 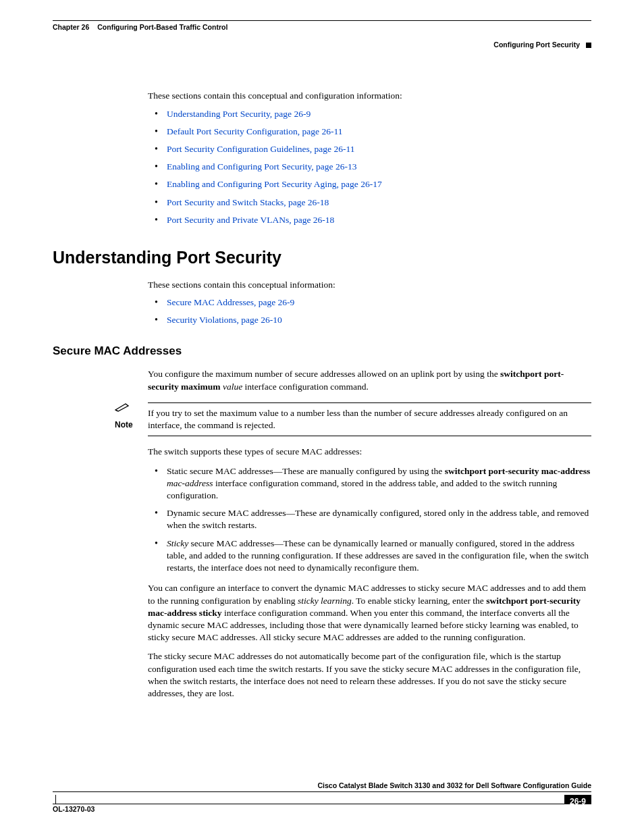 What do you see at coordinates (537, 45) in the screenshot?
I see `section-header-text: Configuring Port Security` at bounding box center [537, 45].